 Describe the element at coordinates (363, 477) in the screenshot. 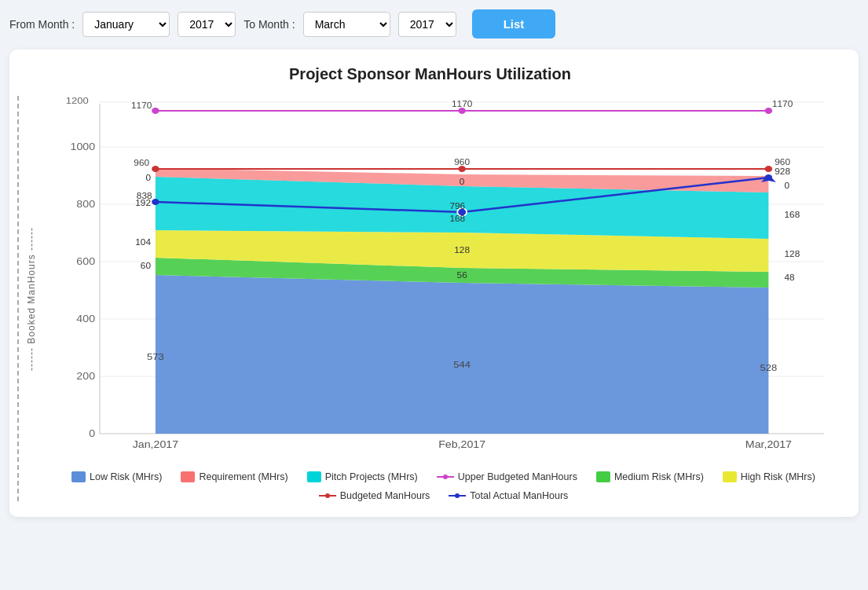

I see `legend-pitch: Pitch Projects (MHrs)` at that location.